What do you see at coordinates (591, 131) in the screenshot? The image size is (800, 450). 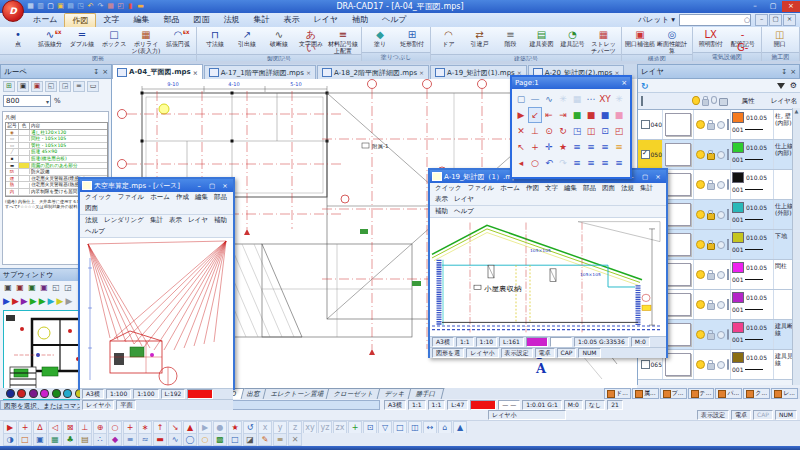 I see `palette-tool-icon: ◫` at bounding box center [591, 131].